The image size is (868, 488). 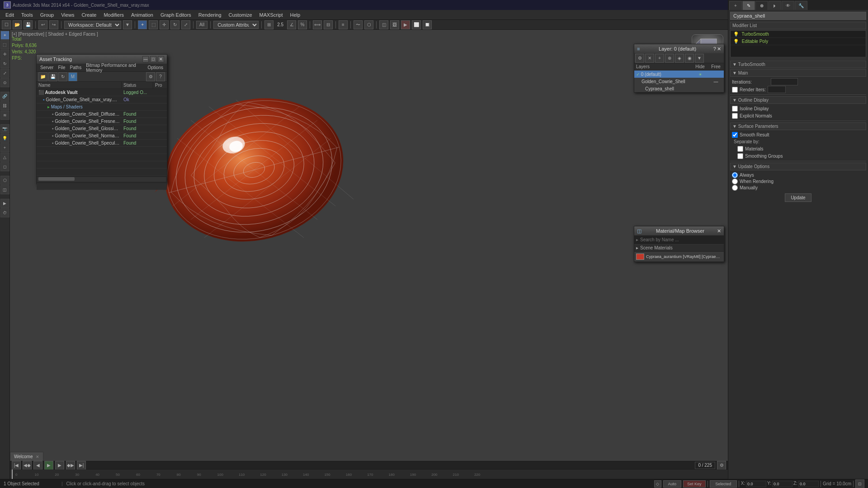 What do you see at coordinates (127, 25) in the screenshot?
I see `ws-arrow: ▼` at bounding box center [127, 25].